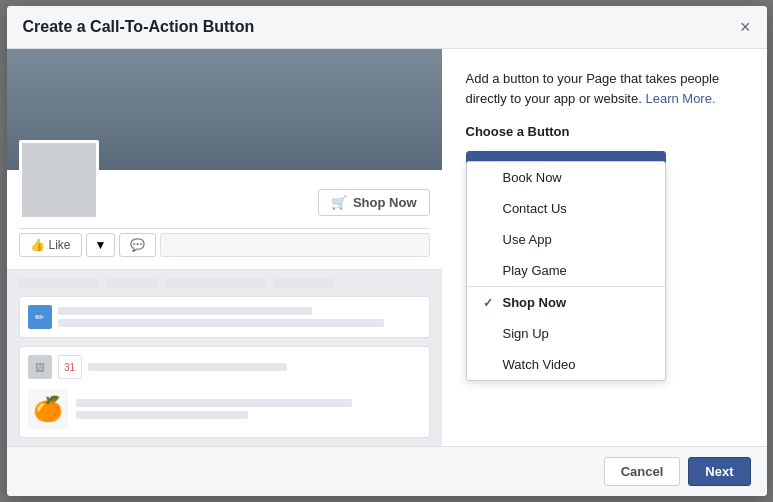  I want to click on modal-header: Create a Call-To-Action Button ×, so click(387, 28).